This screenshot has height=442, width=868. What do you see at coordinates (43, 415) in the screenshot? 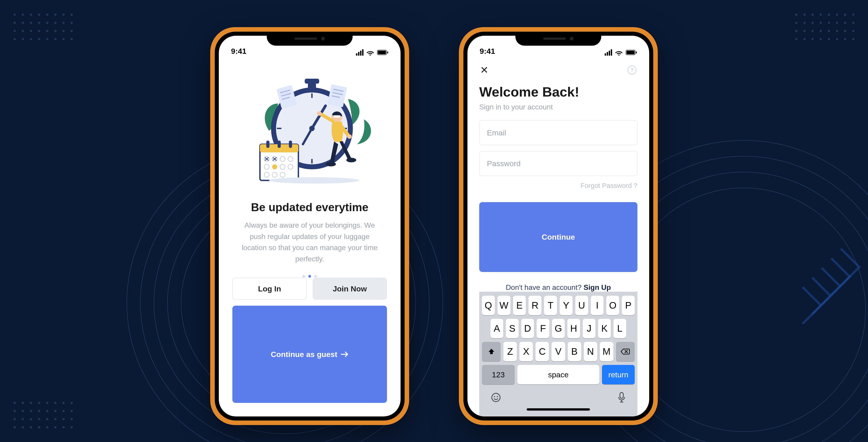
I see `decor-dots-bl` at bounding box center [43, 415].